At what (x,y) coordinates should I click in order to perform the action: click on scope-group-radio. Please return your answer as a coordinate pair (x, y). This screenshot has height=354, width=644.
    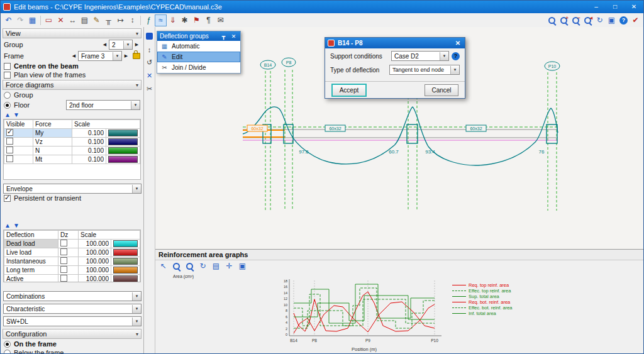
    Looking at the image, I should click on (8, 96).